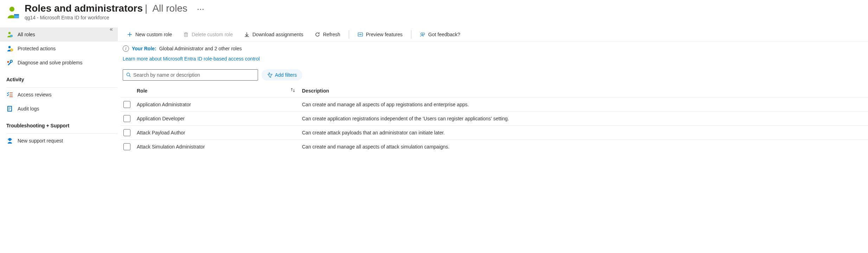  What do you see at coordinates (494, 133) in the screenshot?
I see `table-row: Attack Payload Author Can create attack …` at bounding box center [494, 133].